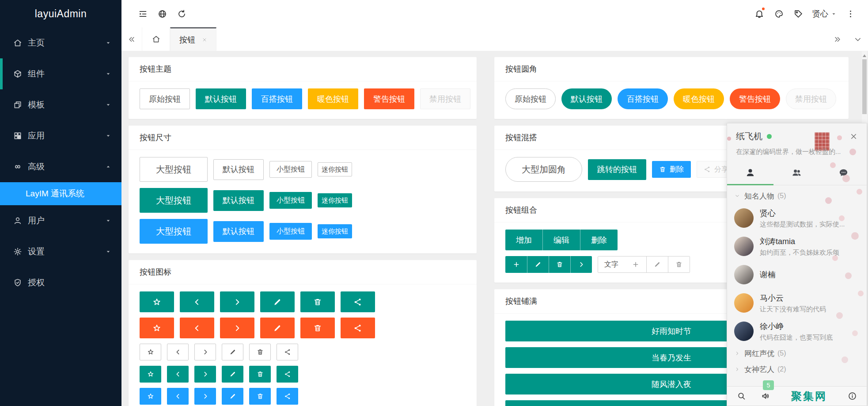 The width and height of the screenshot is (868, 406). What do you see at coordinates (850, 14) in the screenshot?
I see `more-button` at bounding box center [850, 14].